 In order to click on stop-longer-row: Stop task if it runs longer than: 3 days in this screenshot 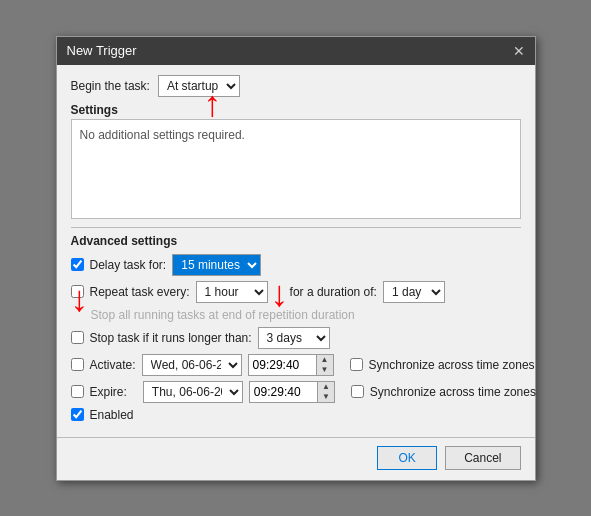, I will do `click(296, 338)`.